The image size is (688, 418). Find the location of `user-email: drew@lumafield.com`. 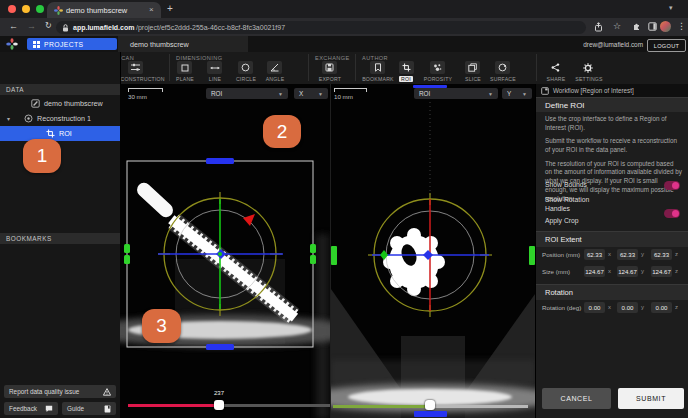

user-email: drew@lumafield.com is located at coordinates (600, 44).